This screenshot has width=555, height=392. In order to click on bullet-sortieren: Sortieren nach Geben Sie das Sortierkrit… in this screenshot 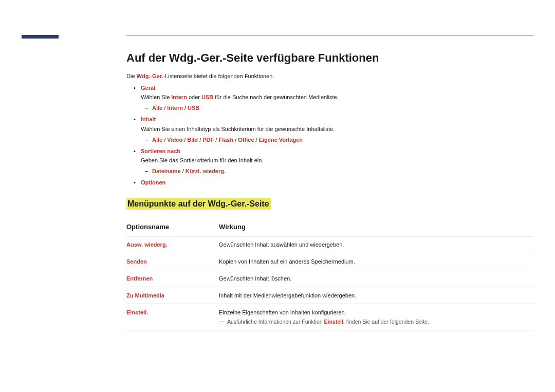, I will do `click(330, 161)`.